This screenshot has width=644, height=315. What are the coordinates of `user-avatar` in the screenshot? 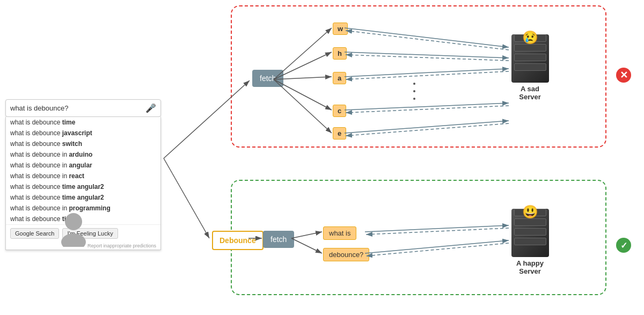 It's located at (74, 231).